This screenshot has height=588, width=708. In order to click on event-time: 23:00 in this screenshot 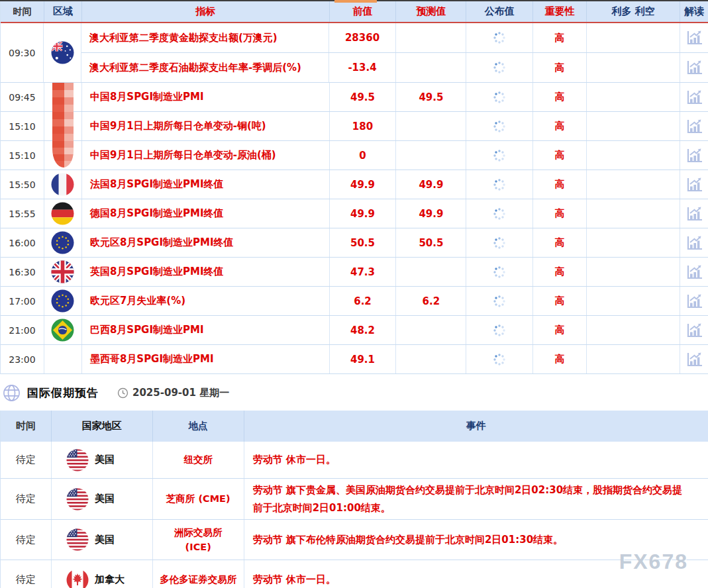, I will do `click(23, 359)`.